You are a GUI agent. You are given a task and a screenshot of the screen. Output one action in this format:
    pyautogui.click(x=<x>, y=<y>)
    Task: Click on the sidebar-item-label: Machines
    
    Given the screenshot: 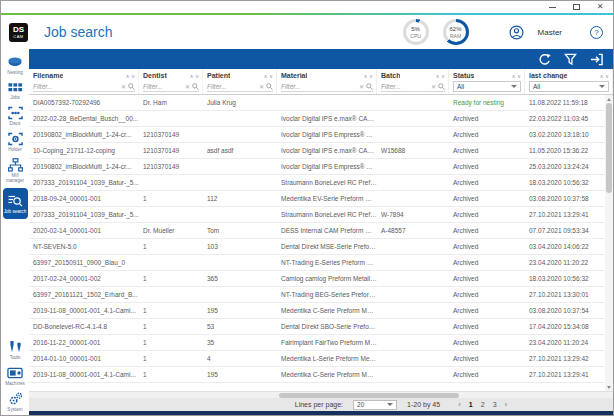 What is the action you would take?
    pyautogui.click(x=15, y=384)
    